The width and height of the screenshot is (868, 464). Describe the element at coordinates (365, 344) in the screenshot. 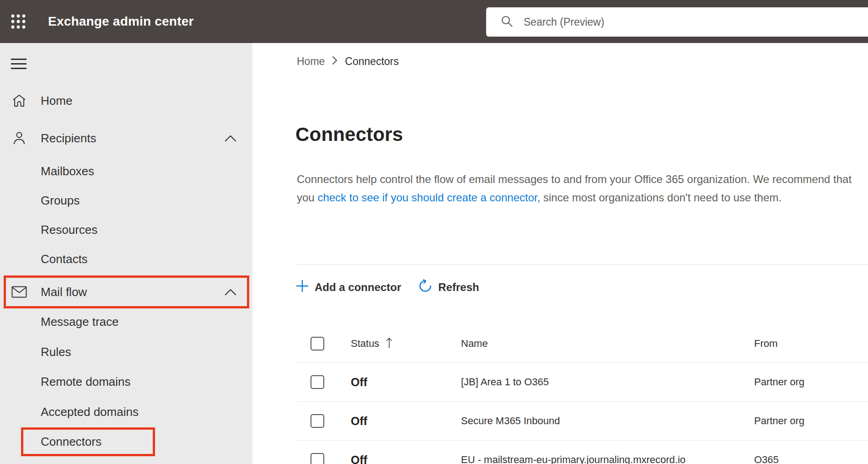

I see `column-header-status: Status` at that location.